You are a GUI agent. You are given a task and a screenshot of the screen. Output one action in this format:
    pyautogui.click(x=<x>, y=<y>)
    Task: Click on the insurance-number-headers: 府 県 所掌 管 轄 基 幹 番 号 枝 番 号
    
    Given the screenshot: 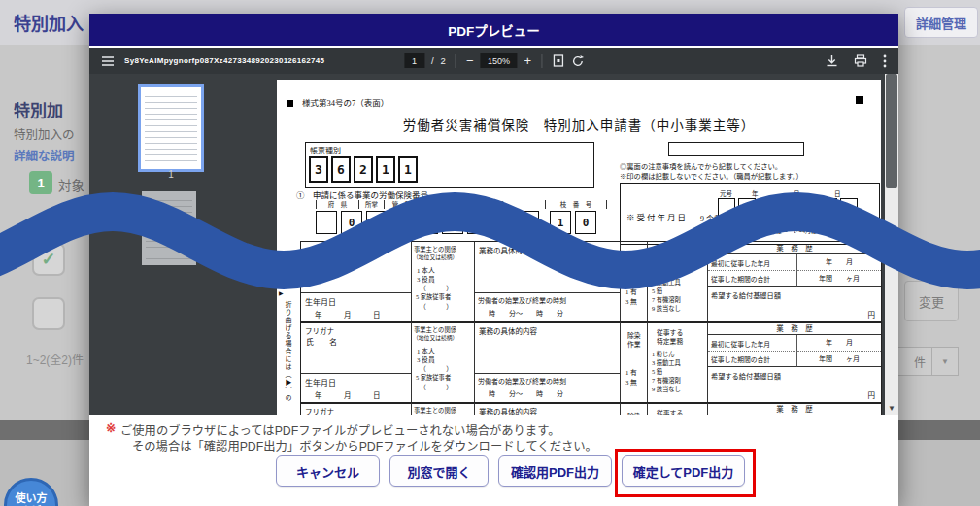 What is the action you would take?
    pyautogui.click(x=461, y=204)
    